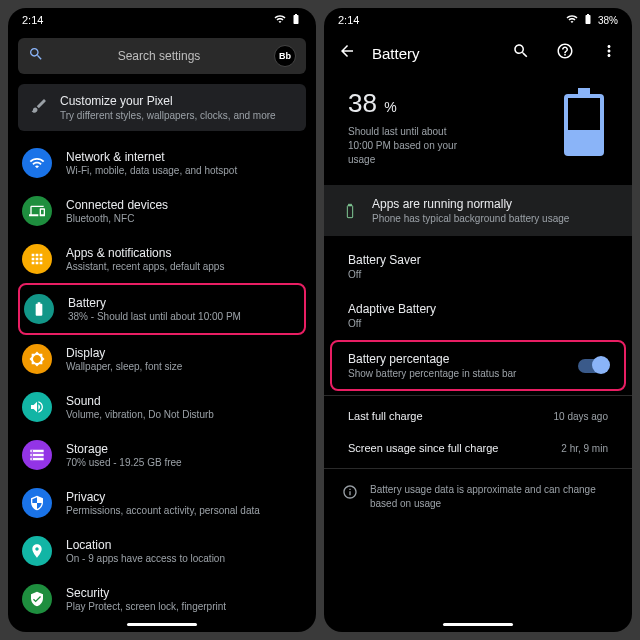 This screenshot has height=640, width=640. Describe the element at coordinates (478, 416) in the screenshot. I see `last-full-charge-row: Last full charge 10 days ago` at that location.